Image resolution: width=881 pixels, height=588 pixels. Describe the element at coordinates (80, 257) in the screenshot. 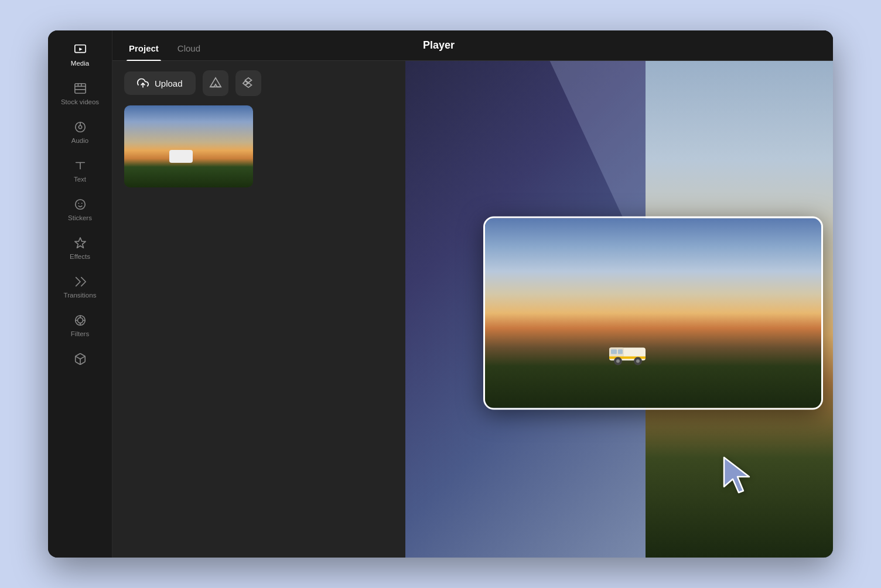

I see `sidebar-item-effects-label: Effects` at that location.